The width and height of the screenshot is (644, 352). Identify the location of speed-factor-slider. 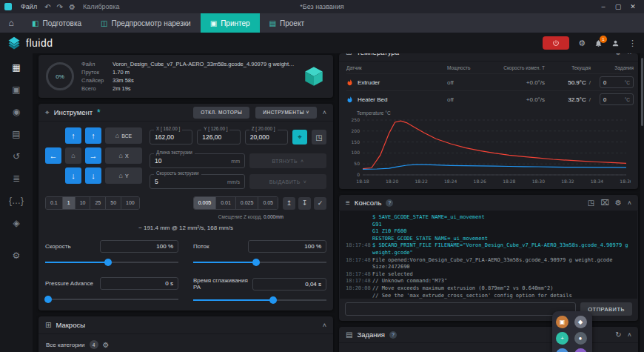
(112, 262).